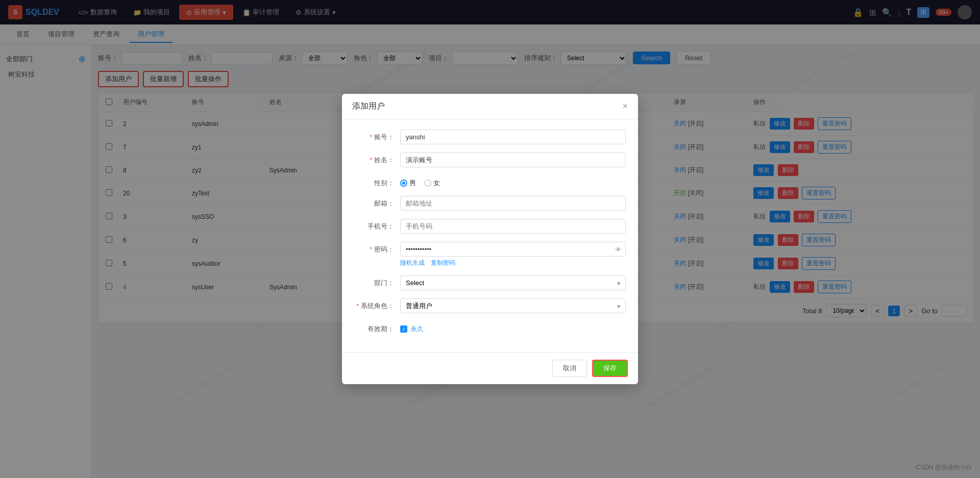 The height and width of the screenshot is (478, 980). What do you see at coordinates (513, 227) in the screenshot?
I see `phone-control` at bounding box center [513, 227].